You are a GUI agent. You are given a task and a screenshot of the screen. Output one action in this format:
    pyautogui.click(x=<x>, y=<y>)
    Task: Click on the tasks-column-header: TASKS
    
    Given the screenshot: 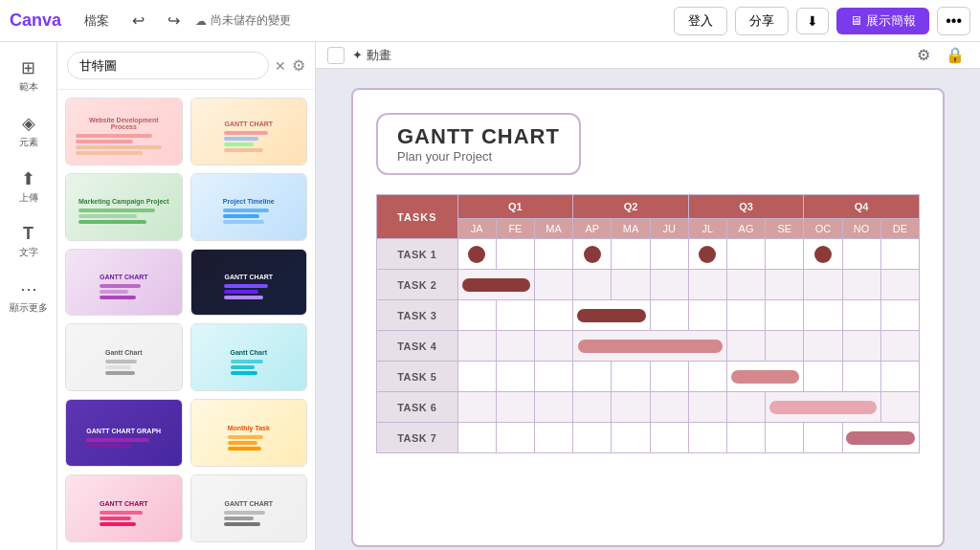 What is the action you would take?
    pyautogui.click(x=417, y=217)
    